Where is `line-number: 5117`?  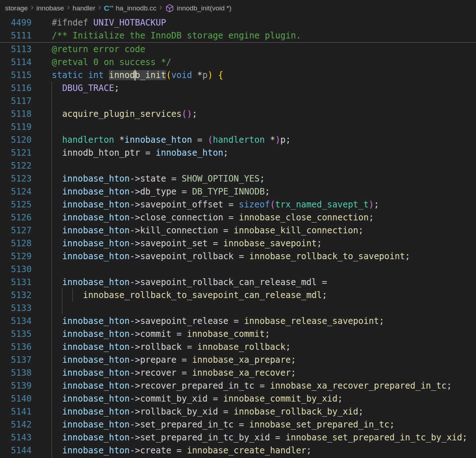 line-number: 5117 is located at coordinates (16, 101).